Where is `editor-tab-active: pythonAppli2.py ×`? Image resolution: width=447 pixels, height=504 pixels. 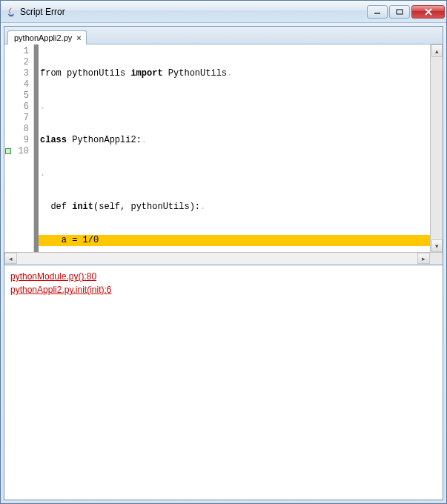 editor-tab-active: pythonAppli2.py × is located at coordinates (47, 37).